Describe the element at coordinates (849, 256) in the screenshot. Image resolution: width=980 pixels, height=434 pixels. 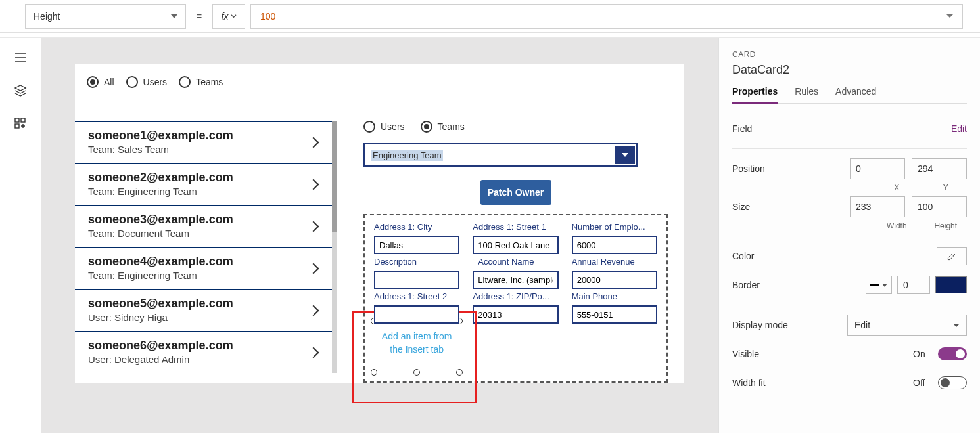
I see `prop-color: Color` at that location.